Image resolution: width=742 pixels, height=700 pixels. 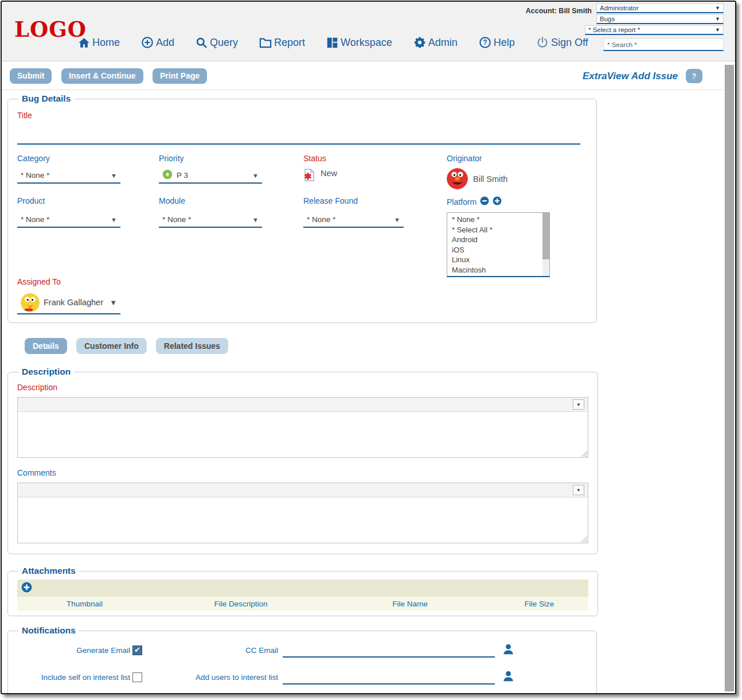 What do you see at coordinates (26, 589) in the screenshot?
I see `add-attachment-icon` at bounding box center [26, 589].